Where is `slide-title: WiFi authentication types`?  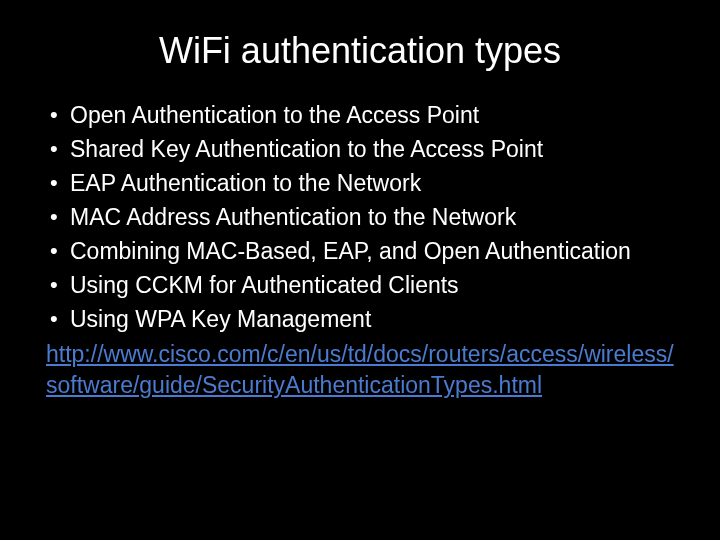
slide-title: WiFi authentication types is located at coordinates (360, 51).